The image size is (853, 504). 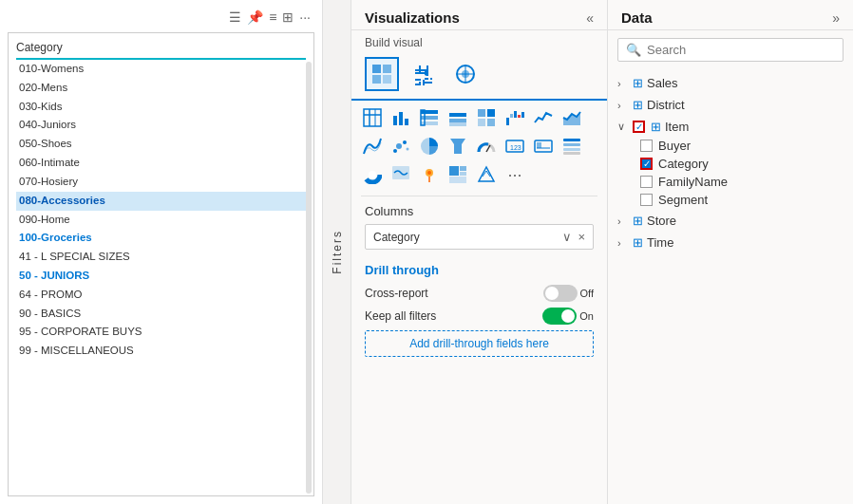 What do you see at coordinates (337, 252) in the screenshot?
I see `filters-tab-container: Filters` at bounding box center [337, 252].